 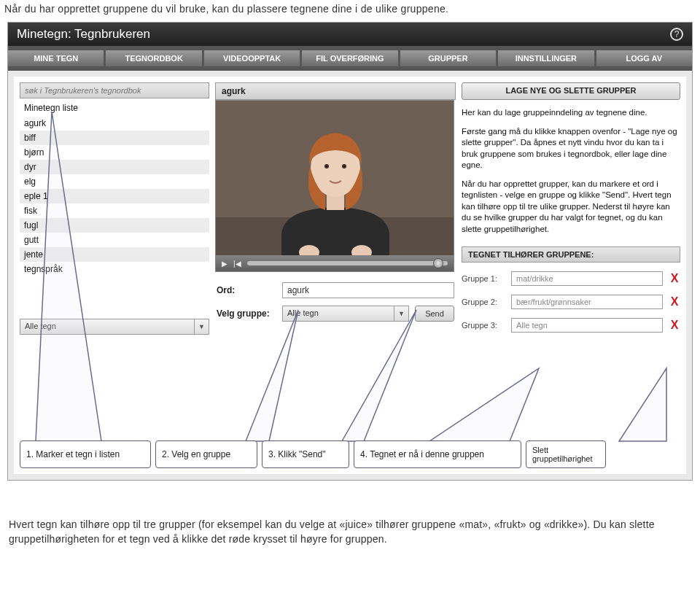 What do you see at coordinates (114, 90) in the screenshot?
I see `search-input` at bounding box center [114, 90].